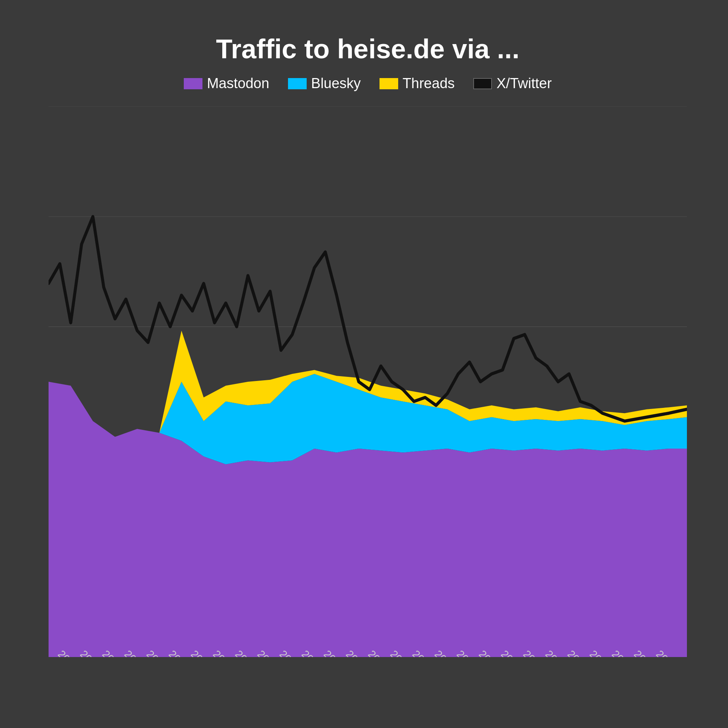 This screenshot has height=728, width=728. Describe the element at coordinates (483, 84) in the screenshot. I see `twitter-color-box` at that location.